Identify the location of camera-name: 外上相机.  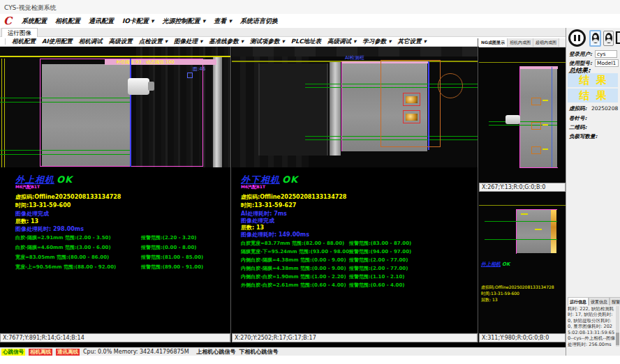
(491, 264).